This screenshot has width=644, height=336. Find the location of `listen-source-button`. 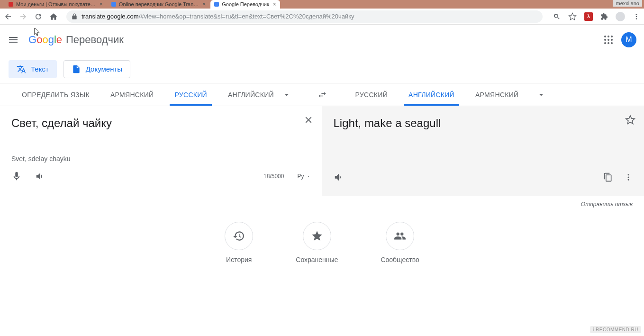

listen-source-button is located at coordinates (40, 176).